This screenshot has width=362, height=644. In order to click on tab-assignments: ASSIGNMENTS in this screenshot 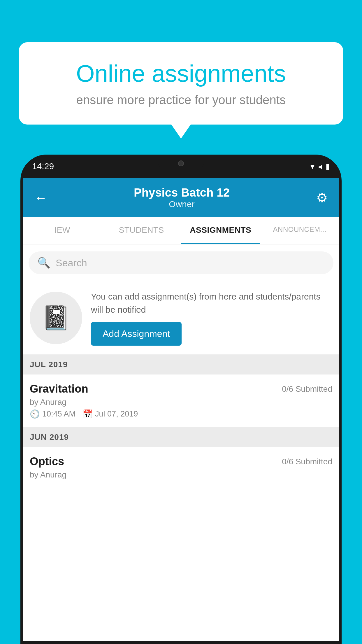, I will do `click(221, 231)`.